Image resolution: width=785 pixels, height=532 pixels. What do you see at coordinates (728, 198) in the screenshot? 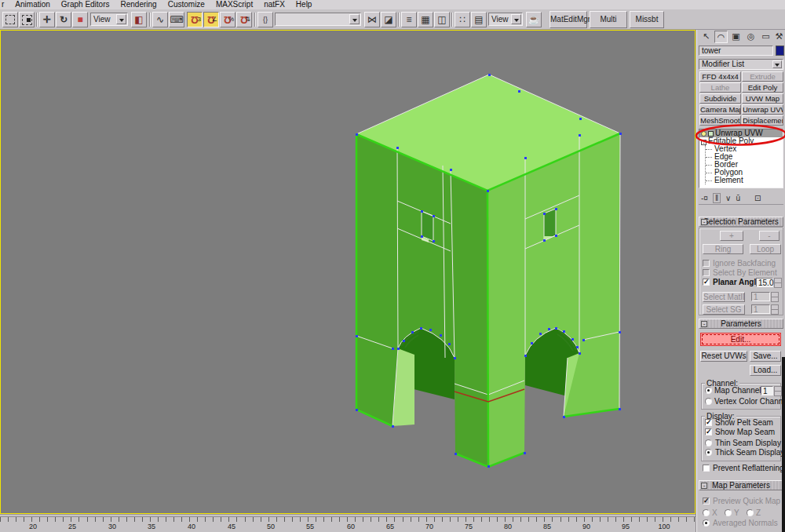
I see `make-unique-icon: ∨` at bounding box center [728, 198].